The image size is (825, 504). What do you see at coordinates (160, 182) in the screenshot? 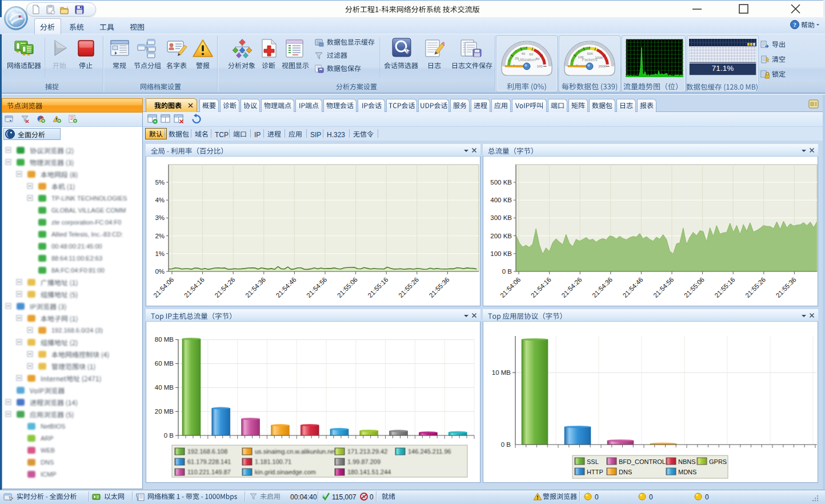
I see `svg-text: 5%` at bounding box center [160, 182].